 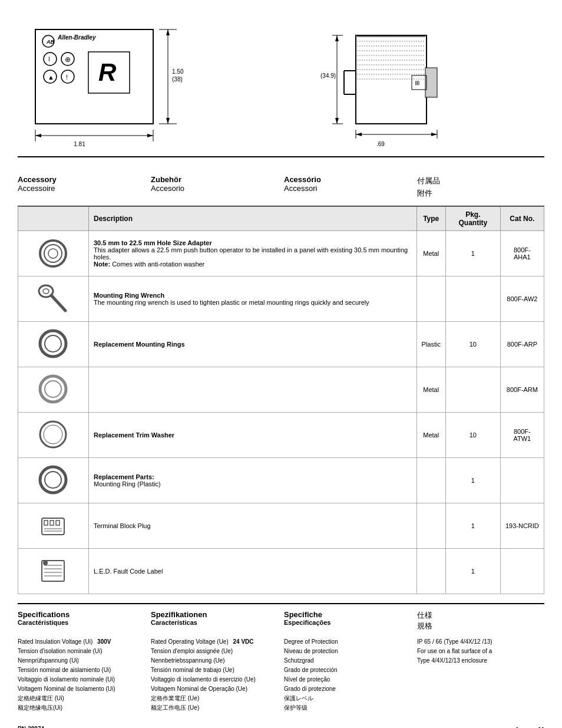 I want to click on ring-plastic2-image, so click(x=54, y=480).